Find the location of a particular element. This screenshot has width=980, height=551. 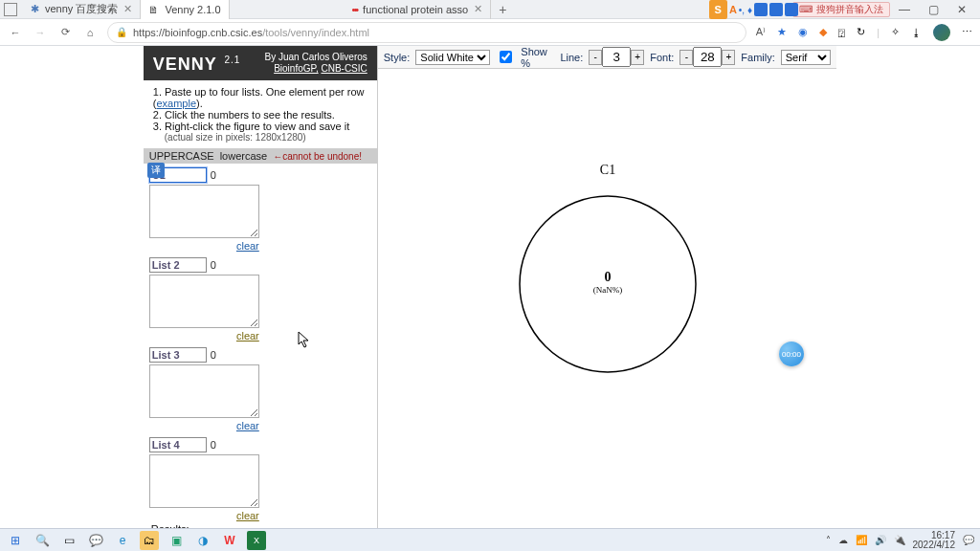

ext-icon: ◉ is located at coordinates (803, 33).